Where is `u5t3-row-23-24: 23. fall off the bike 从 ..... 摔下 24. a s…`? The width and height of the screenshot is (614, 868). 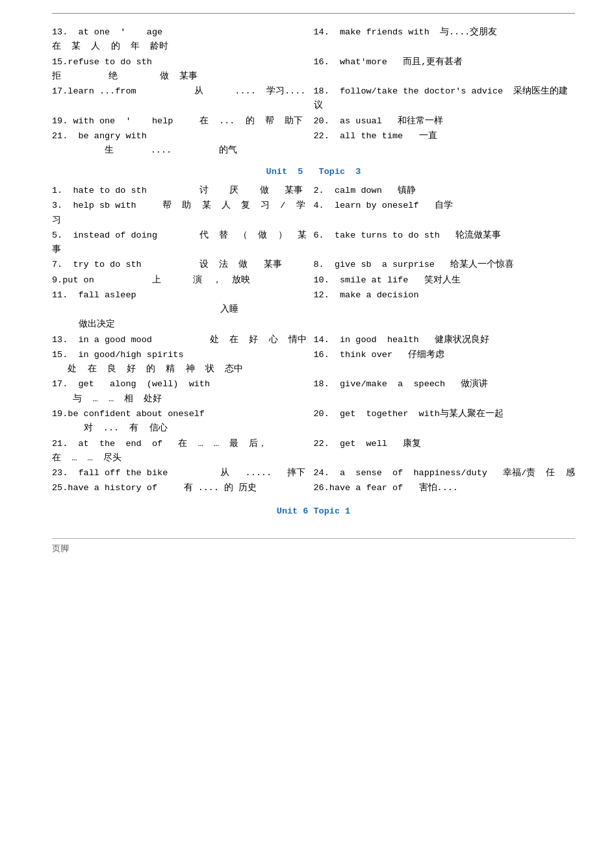
u5t3-row-23-24: 23. fall off the bike 从 ..... 摔下 24. a s… is located at coordinates (313, 473).